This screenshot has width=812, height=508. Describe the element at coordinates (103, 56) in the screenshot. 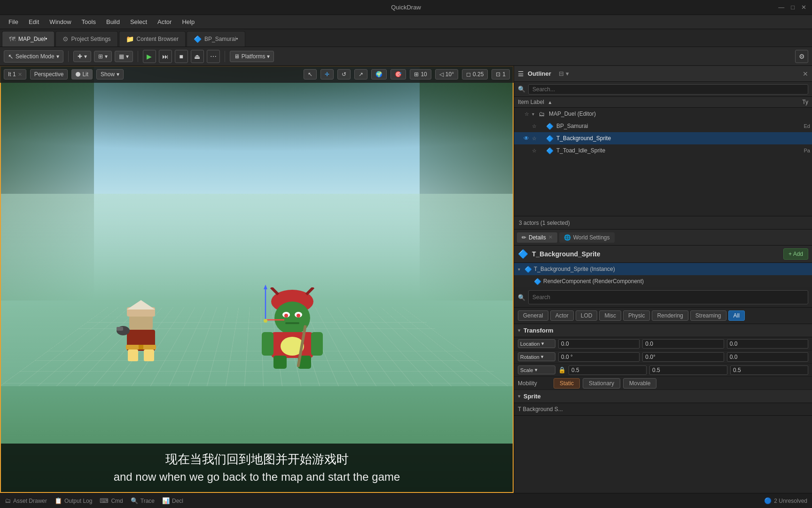

I see `snap-button: ⊞` at that location.